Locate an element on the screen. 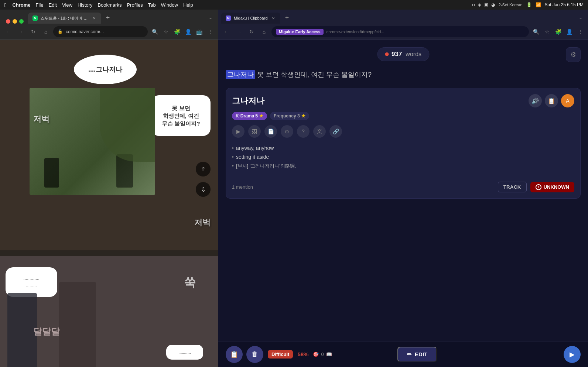 The image size is (588, 367). left-tab-close: ✕ is located at coordinates (94, 18).